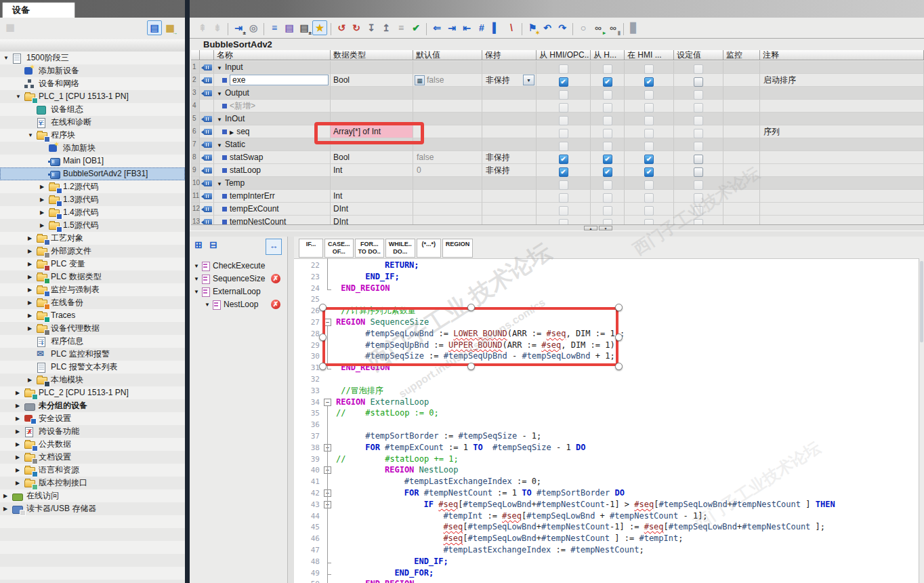 The width and height of the screenshot is (924, 583). What do you see at coordinates (92, 96) in the screenshot?
I see `tree-item-plc_1-cpu-1513-1-pn-: ▼PLC_1 [CPU 1513-1 PN]` at bounding box center [92, 96].